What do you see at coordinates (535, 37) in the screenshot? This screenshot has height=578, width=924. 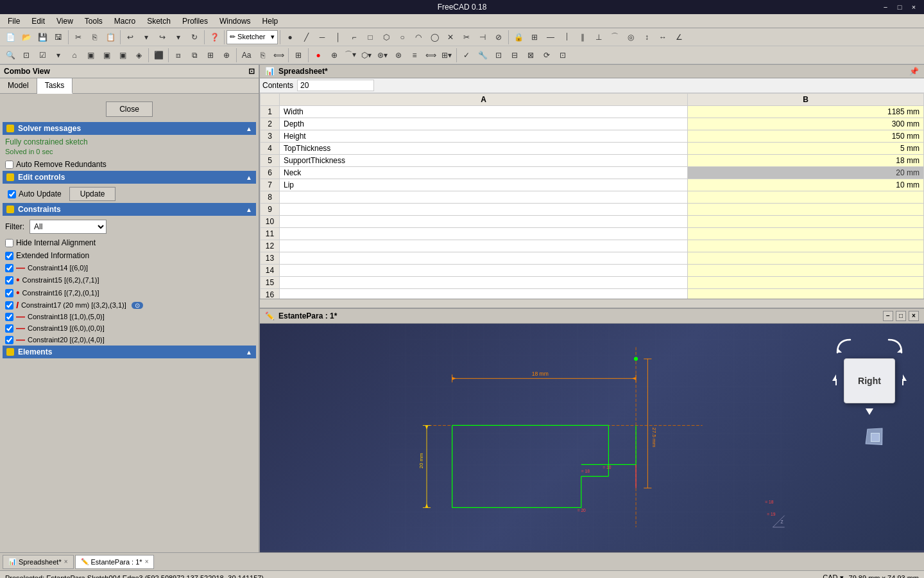 I see `tb-coincident: ⊞` at bounding box center [535, 37].